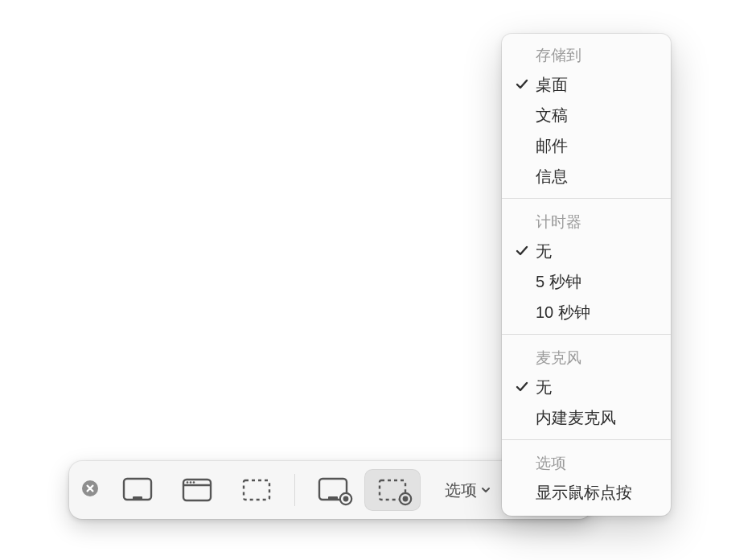 Image resolution: width=756 pixels, height=560 pixels. I want to click on chevron-down-icon, so click(486, 490).